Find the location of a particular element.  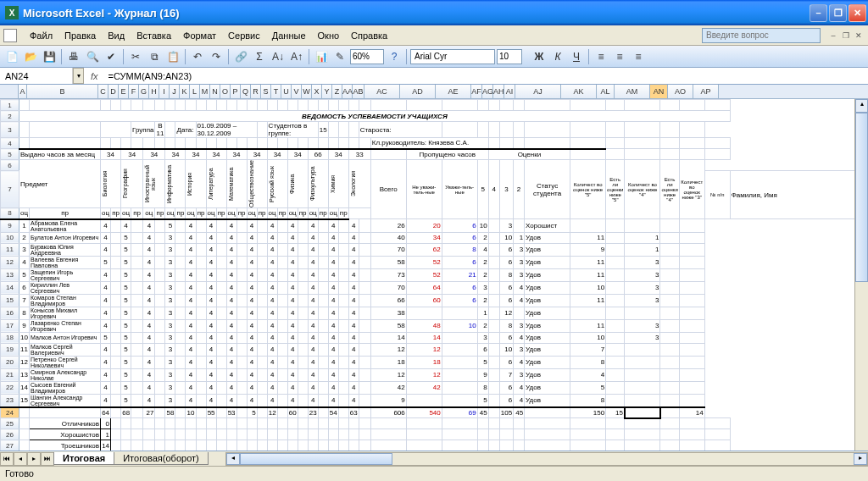

cell: Комаров Степан Владимиров is located at coordinates (65, 300).